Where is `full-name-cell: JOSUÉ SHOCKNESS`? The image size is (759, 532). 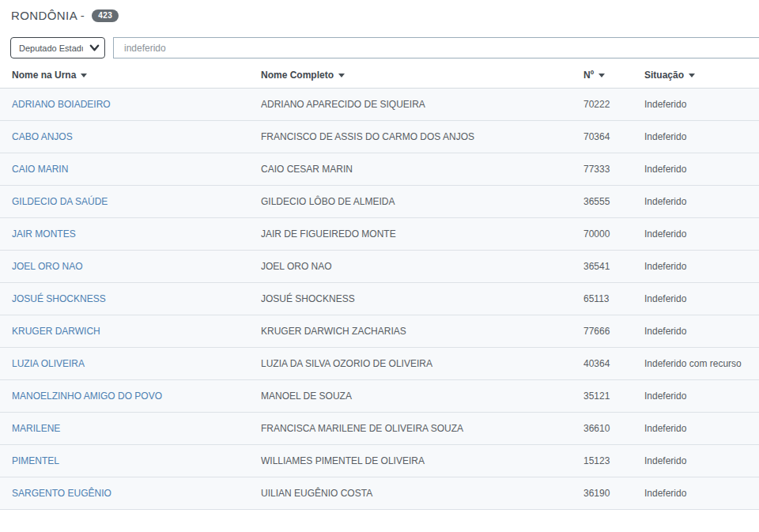
full-name-cell: JOSUÉ SHOCKNESS is located at coordinates (422, 299).